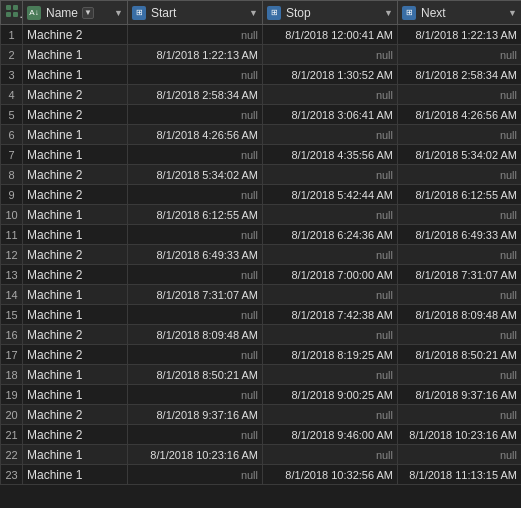 Image resolution: width=521 pixels, height=508 pixels. I want to click on stop-value: 8/1/2018 3:06:41 AM, so click(330, 115).